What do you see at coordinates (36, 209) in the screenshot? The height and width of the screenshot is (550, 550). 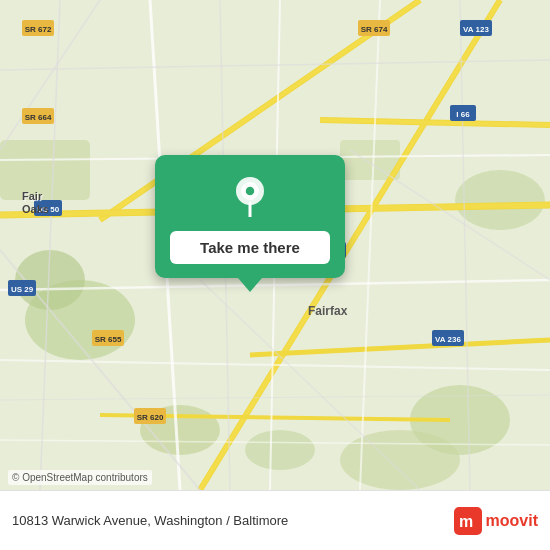 I see `svg-text: Oaks` at bounding box center [36, 209].